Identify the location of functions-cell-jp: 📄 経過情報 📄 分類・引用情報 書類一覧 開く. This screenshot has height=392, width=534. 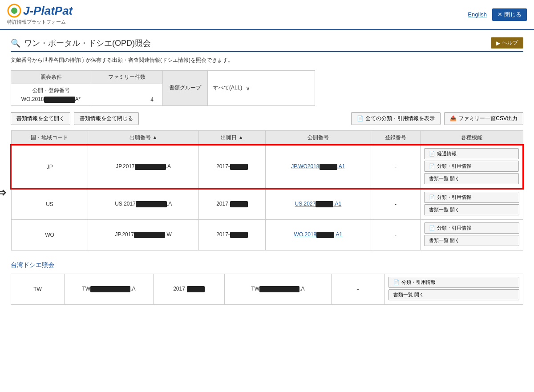
(472, 167).